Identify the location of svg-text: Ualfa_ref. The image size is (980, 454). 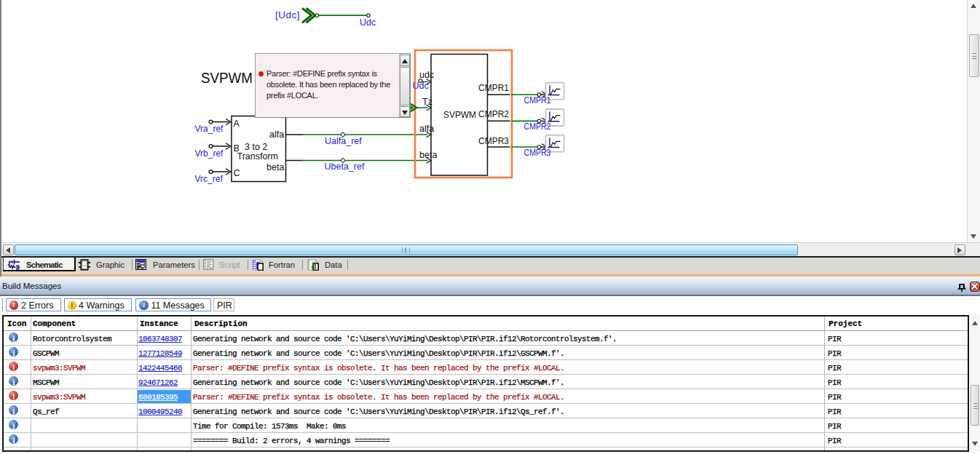
(344, 141).